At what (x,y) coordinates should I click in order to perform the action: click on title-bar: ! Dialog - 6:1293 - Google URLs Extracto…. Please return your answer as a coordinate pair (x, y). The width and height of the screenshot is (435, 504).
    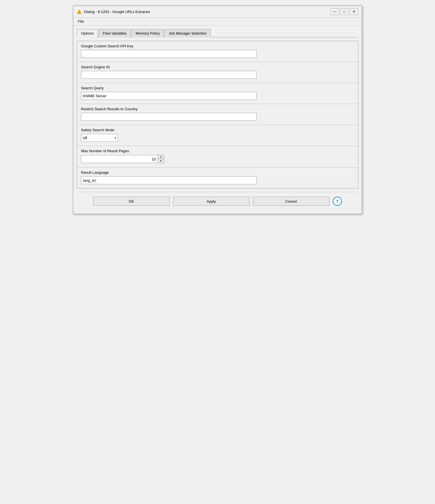
    Looking at the image, I should click on (218, 12).